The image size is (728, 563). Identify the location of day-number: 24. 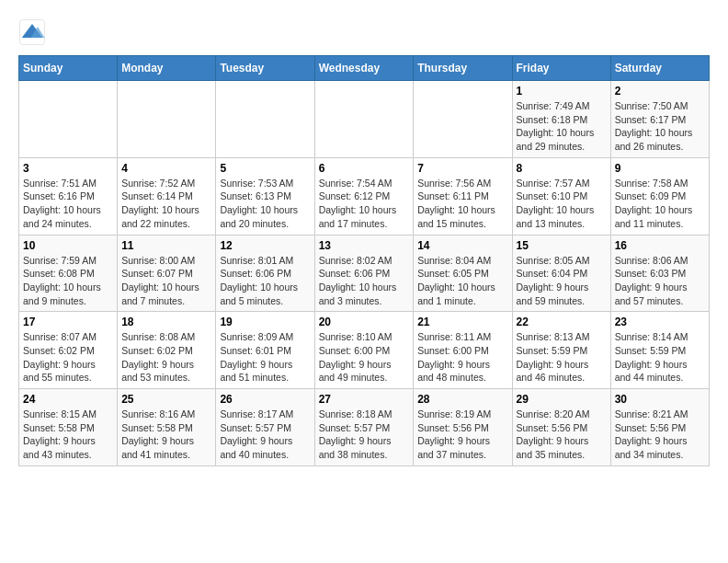
(68, 399).